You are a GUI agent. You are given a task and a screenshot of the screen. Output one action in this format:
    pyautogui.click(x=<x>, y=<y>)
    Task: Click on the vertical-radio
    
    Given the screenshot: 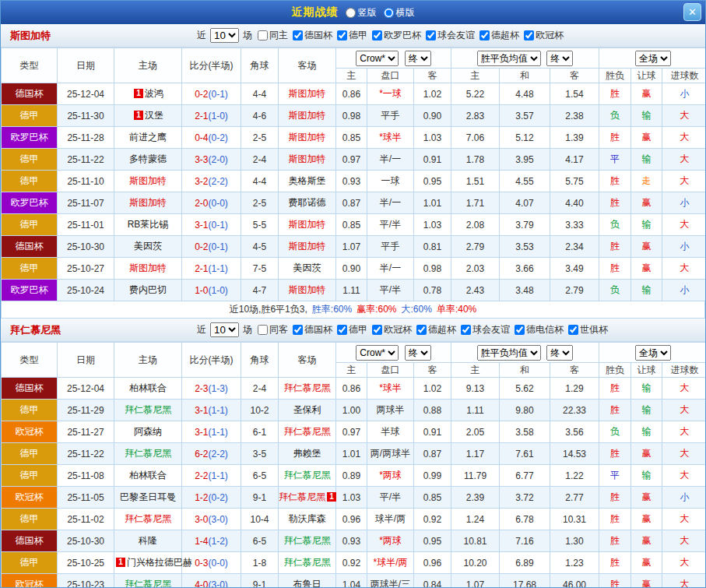 What is the action you would take?
    pyautogui.click(x=350, y=12)
    